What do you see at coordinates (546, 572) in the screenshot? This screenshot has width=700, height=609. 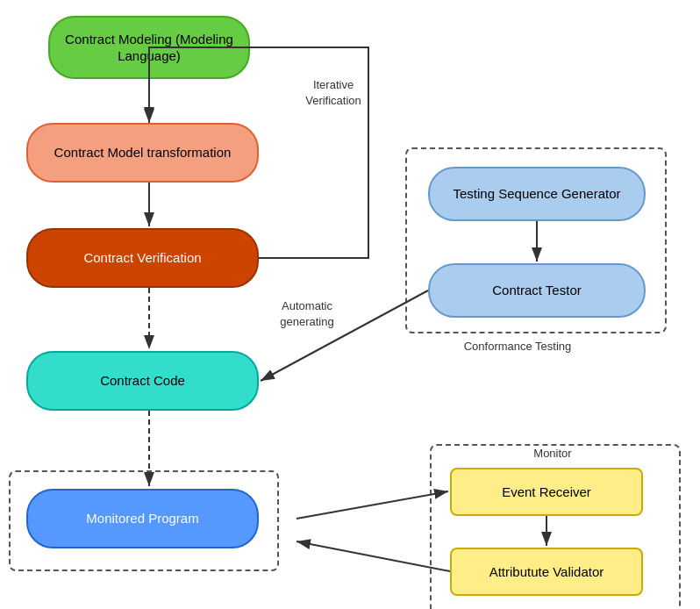 I see `attributute-validator-node: Attributute Validator` at bounding box center [546, 572].